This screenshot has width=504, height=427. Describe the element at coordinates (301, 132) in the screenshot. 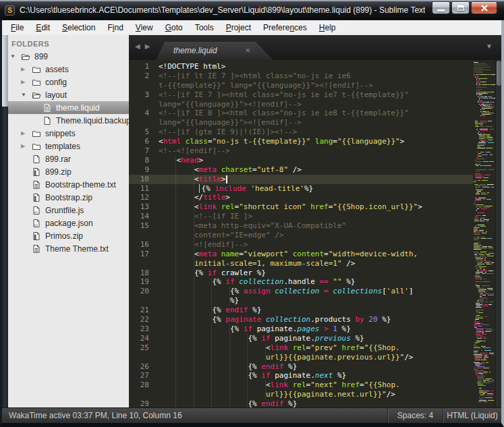

I see `code-line: 5<!--[if (gte IE 9)|!(IE)]><!-->` at that location.